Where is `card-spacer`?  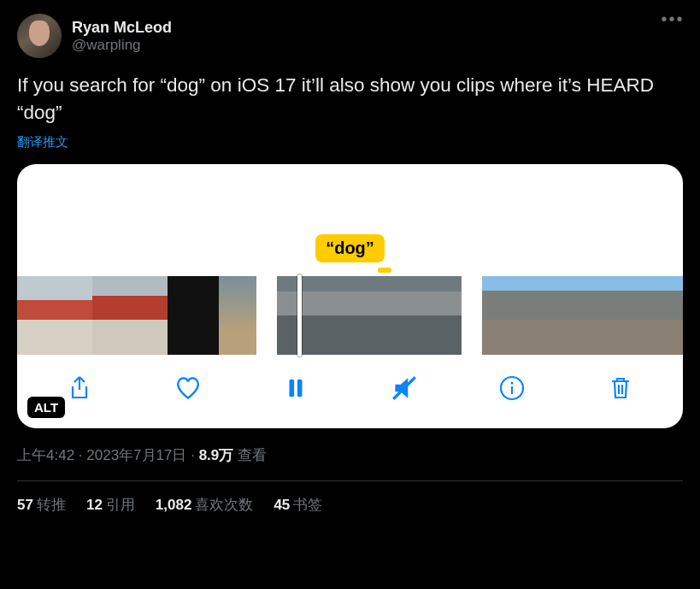 card-spacer is located at coordinates (350, 199).